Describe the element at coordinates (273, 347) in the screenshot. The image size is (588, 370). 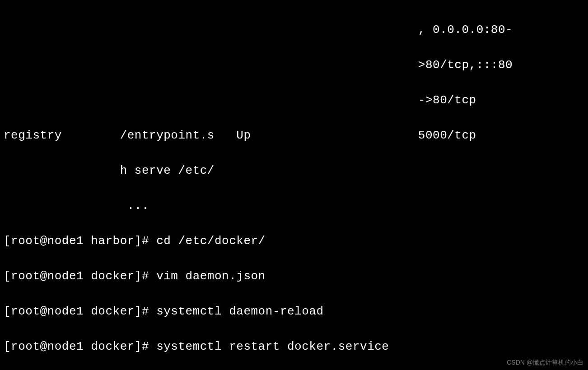
I see `command-text: systemctl restart docker.service` at that location.